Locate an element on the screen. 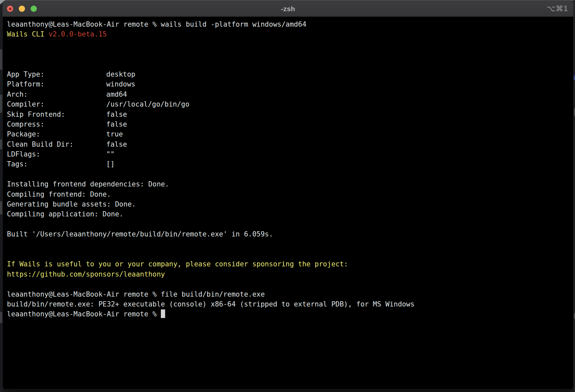 The width and height of the screenshot is (575, 392). terminal-line: Skip Frontend:false is located at coordinates (290, 114).